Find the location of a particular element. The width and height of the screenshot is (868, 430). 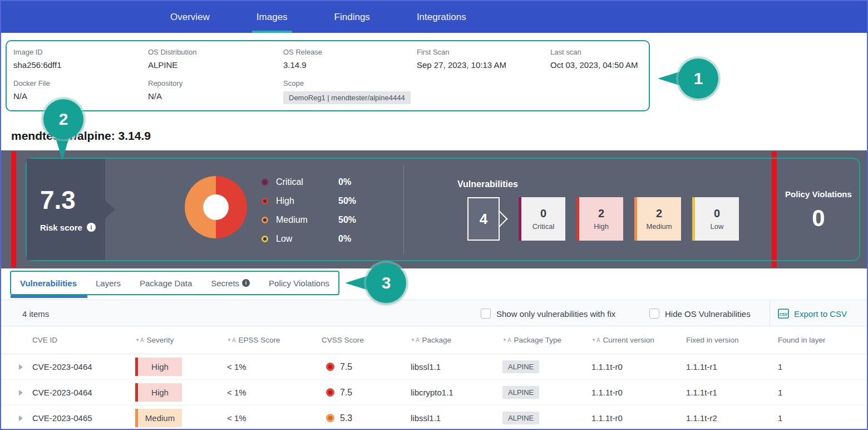

csv-file-icon: CSV is located at coordinates (783, 314).